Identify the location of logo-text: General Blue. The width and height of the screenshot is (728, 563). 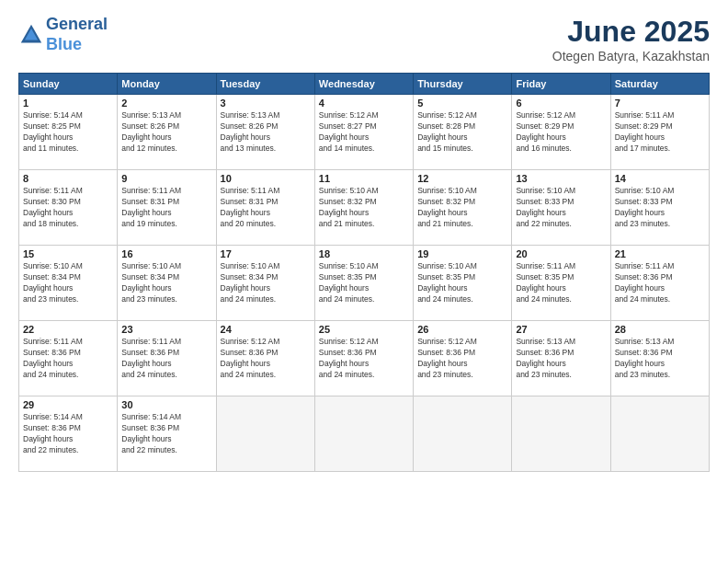
(77, 35).